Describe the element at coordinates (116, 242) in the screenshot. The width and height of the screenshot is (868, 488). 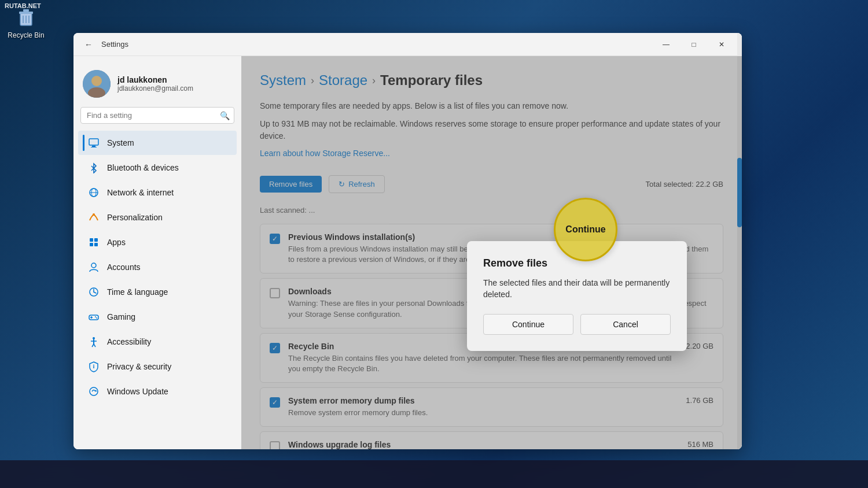
I see `sidebar-item-apps-label: Apps` at that location.